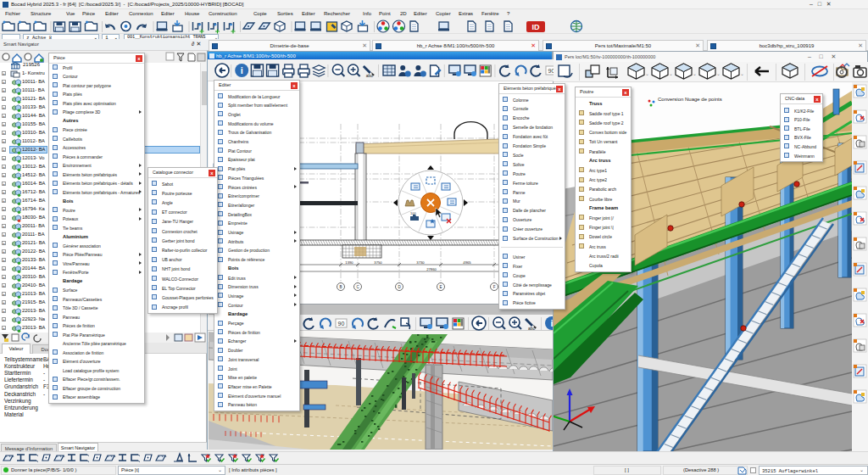  What do you see at coordinates (341, 287) in the screenshot?
I see `svg-text: B` at bounding box center [341, 287].